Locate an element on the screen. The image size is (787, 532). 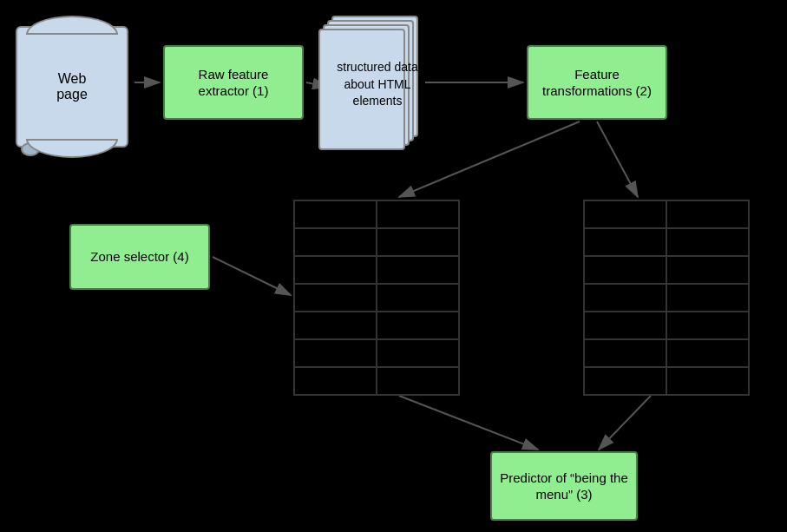
stacked-pages-diagram: structured data about HTML elements is located at coordinates (373, 83).